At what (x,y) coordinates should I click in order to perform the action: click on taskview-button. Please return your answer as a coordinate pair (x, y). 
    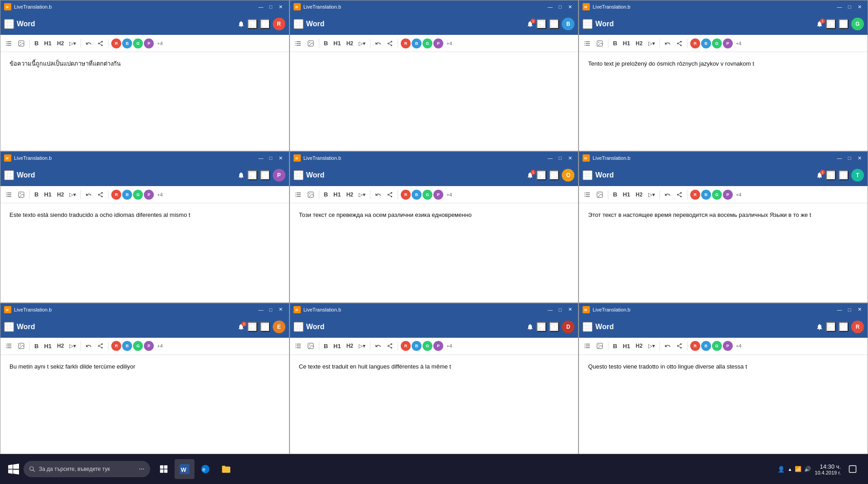
    Looking at the image, I should click on (164, 469).